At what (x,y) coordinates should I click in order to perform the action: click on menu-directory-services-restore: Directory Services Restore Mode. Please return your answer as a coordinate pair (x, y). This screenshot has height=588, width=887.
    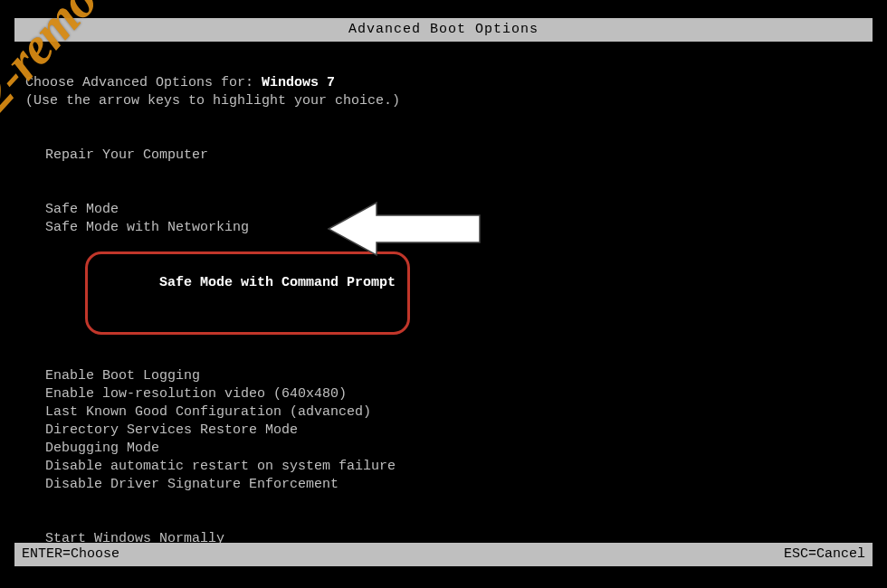
    Looking at the image, I should click on (453, 431).